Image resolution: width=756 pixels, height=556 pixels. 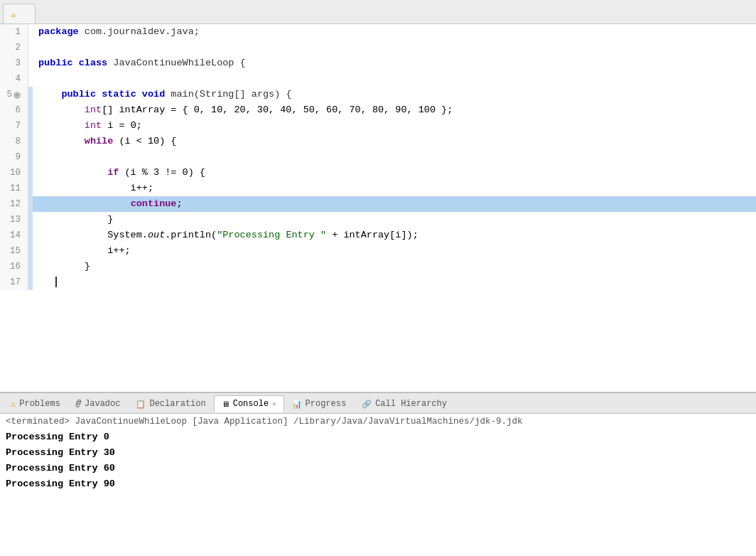 What do you see at coordinates (14, 220) in the screenshot?
I see `line-number: 13` at bounding box center [14, 220].